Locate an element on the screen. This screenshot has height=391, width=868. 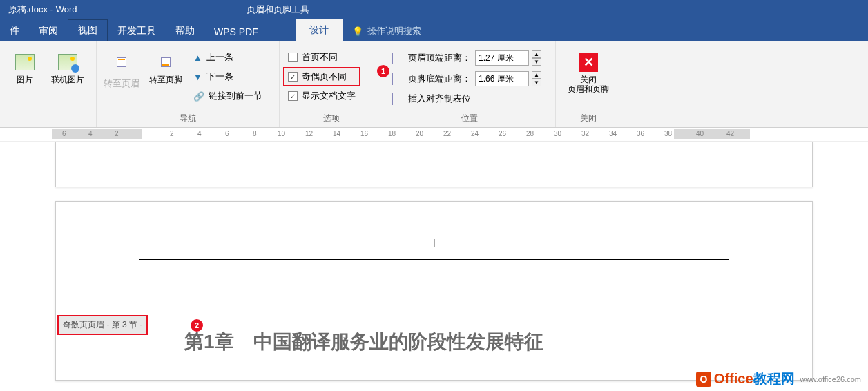
chapter-heading: 第1章 中国翻译服务业的阶段性发展特征 is located at coordinates (364, 342).